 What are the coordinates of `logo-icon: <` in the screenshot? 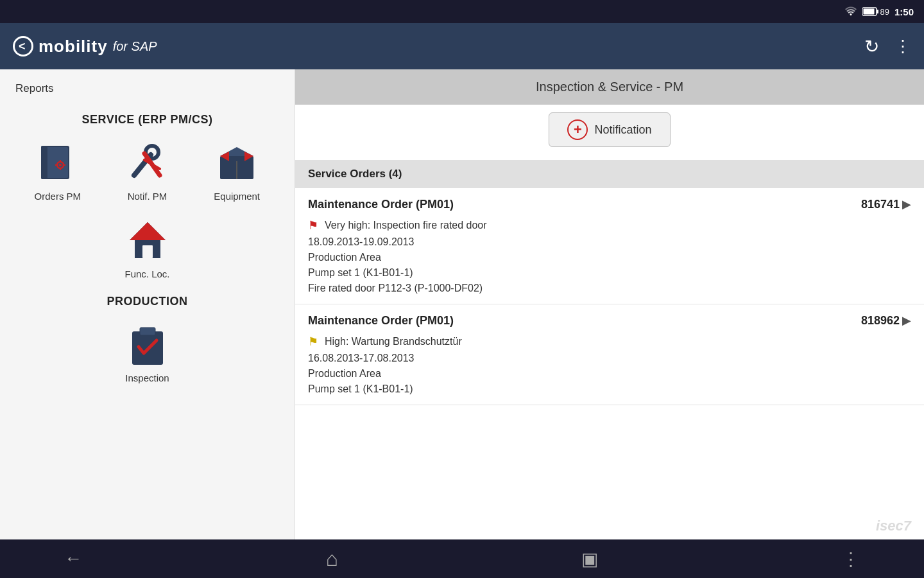 It's located at (23, 46).